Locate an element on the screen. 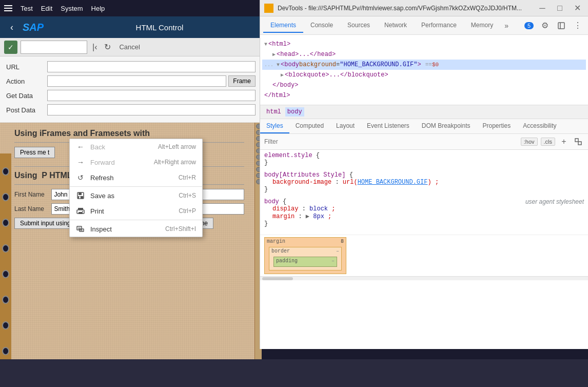 This screenshot has width=588, height=387. devtools-close-btn: ✕ is located at coordinates (577, 8).